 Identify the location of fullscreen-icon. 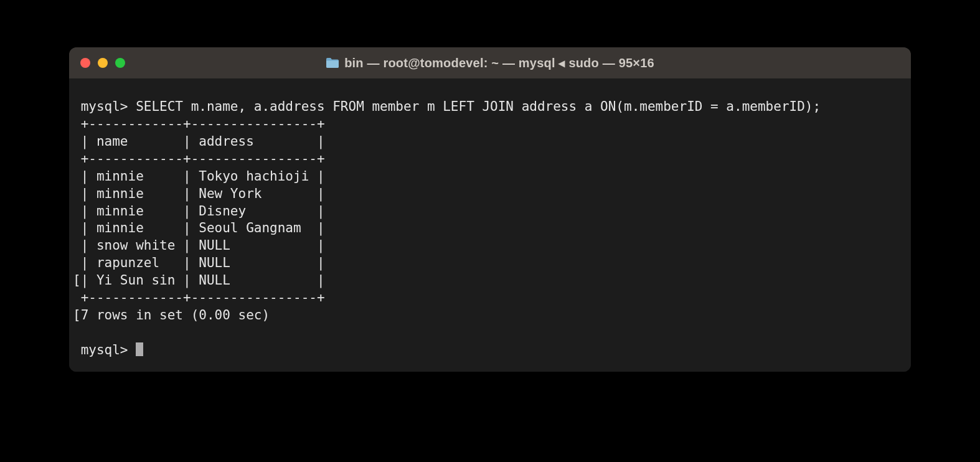
(120, 63).